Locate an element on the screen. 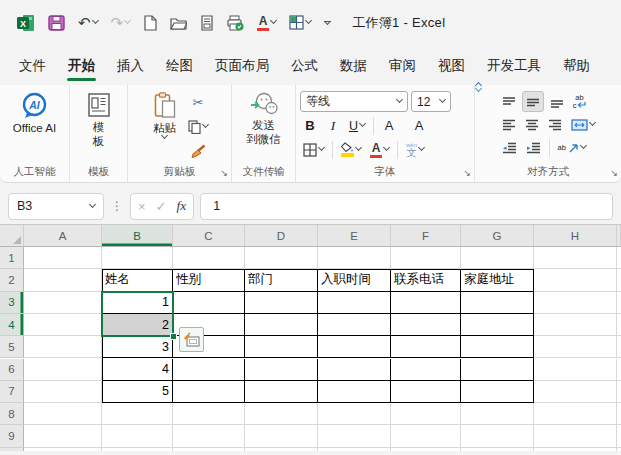 The image size is (621, 455). align-right-button is located at coordinates (555, 124).